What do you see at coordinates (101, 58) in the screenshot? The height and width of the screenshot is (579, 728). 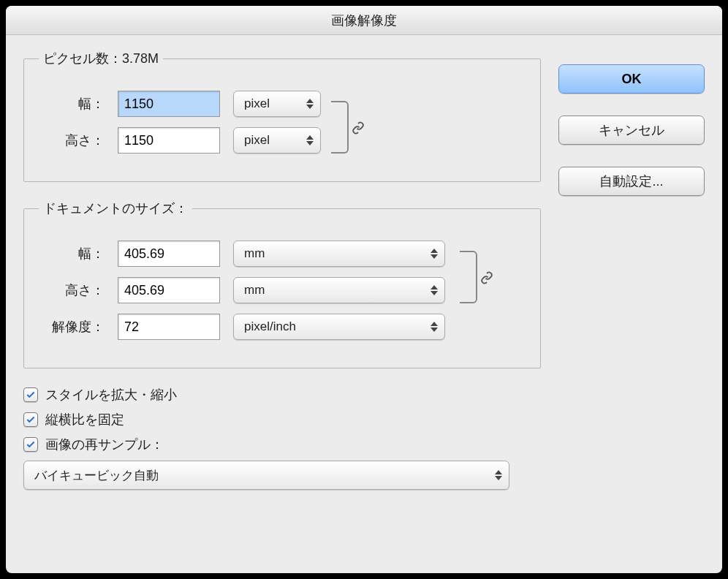 I see `pixel-dimensions-legend: ピクセル数：3.78M` at bounding box center [101, 58].